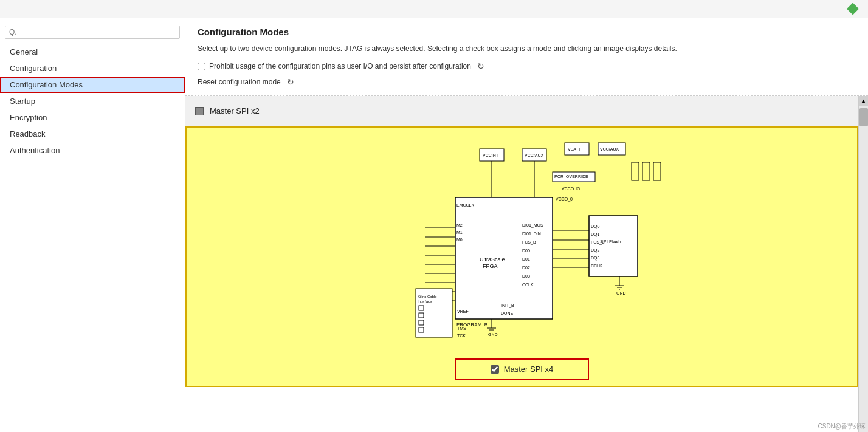 This screenshot has height=432, width=868. I want to click on mode-label-master-spi-x2: Master SPI x2, so click(235, 111).